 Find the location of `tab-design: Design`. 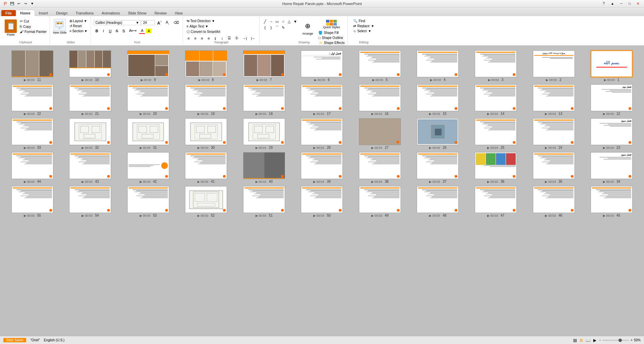

tab-design: Design is located at coordinates (62, 13).